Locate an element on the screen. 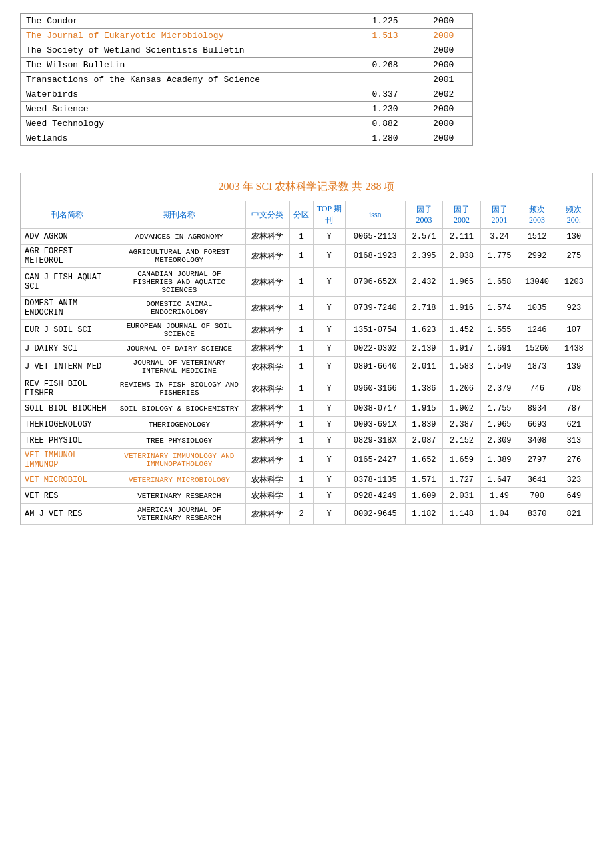 The width and height of the screenshot is (613, 868). header-freq2002: 频次200: is located at coordinates (574, 215).